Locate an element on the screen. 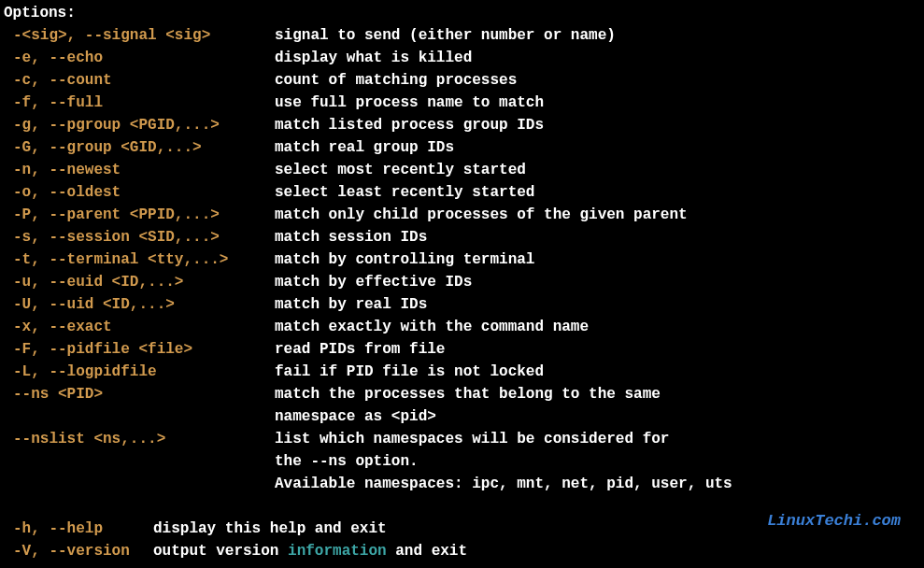  option-row: -n, --newestselect most recently started is located at coordinates (462, 170).